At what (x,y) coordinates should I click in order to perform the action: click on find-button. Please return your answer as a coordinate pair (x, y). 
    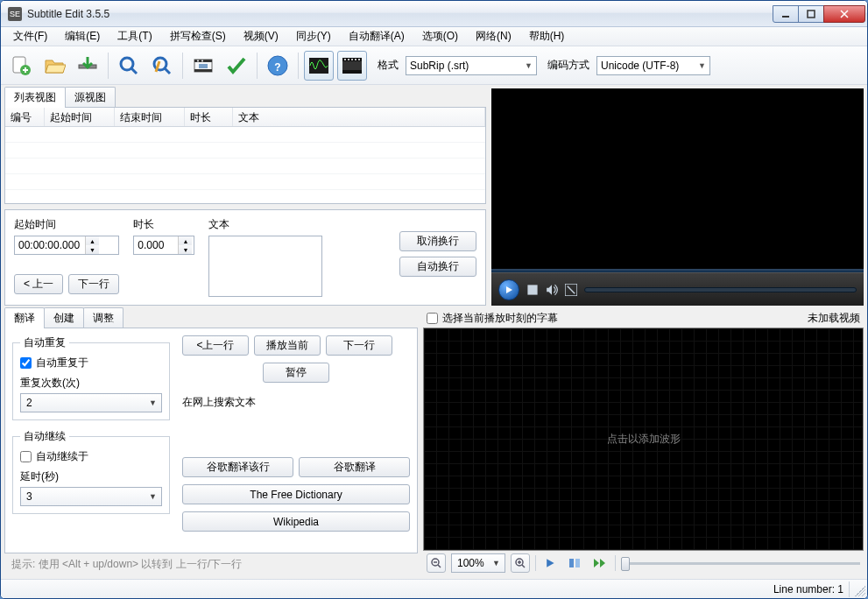
    Looking at the image, I should click on (129, 66).